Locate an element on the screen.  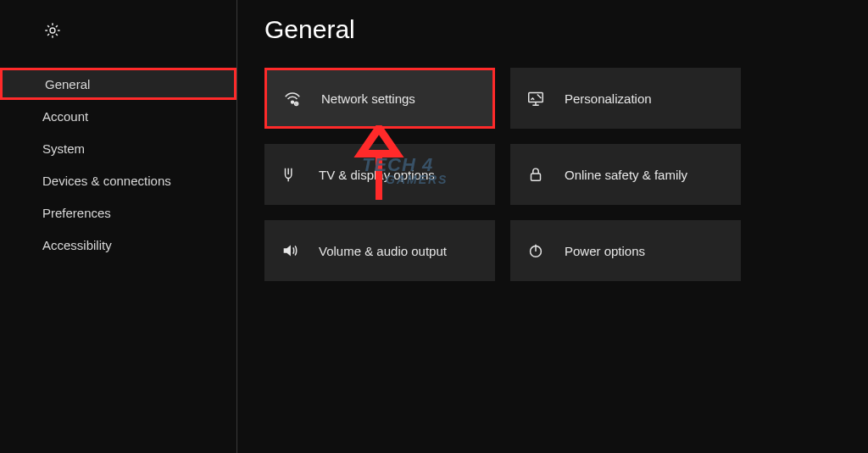
volume-icon is located at coordinates (290, 251).